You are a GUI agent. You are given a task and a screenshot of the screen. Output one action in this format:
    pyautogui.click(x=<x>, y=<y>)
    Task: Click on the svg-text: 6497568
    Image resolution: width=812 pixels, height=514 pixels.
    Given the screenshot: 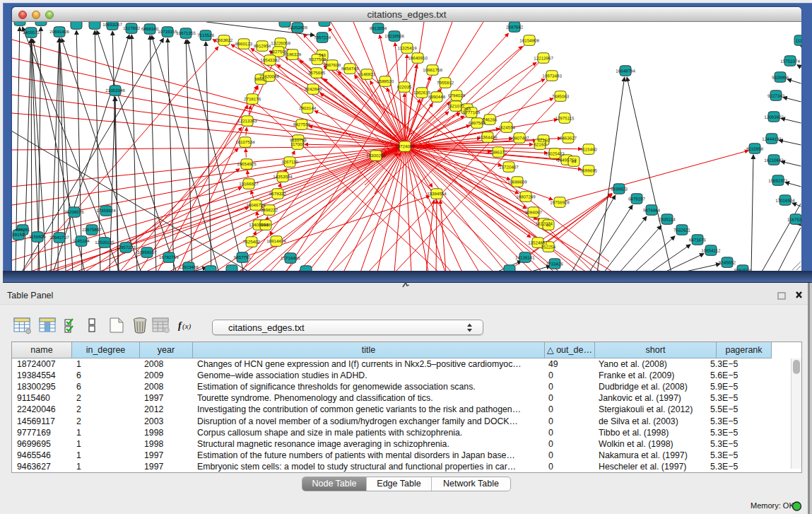 What is the action you would take?
    pyautogui.click(x=478, y=123)
    